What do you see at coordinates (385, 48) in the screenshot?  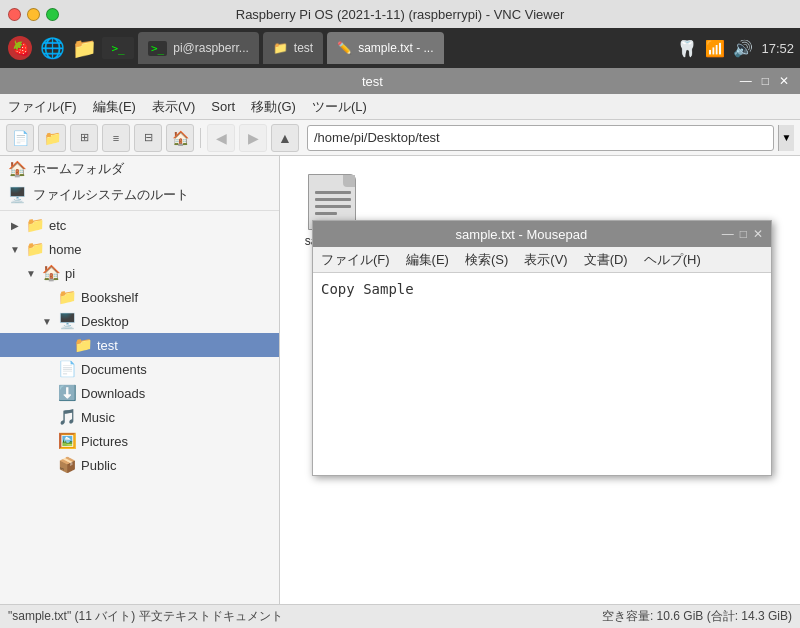 I see `tab-editor: ✏️ sample.txt - ...` at bounding box center [385, 48].